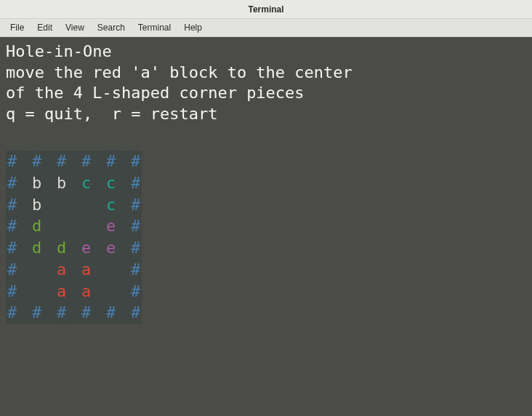  What do you see at coordinates (17, 28) in the screenshot?
I see `menu-file: File` at bounding box center [17, 28].